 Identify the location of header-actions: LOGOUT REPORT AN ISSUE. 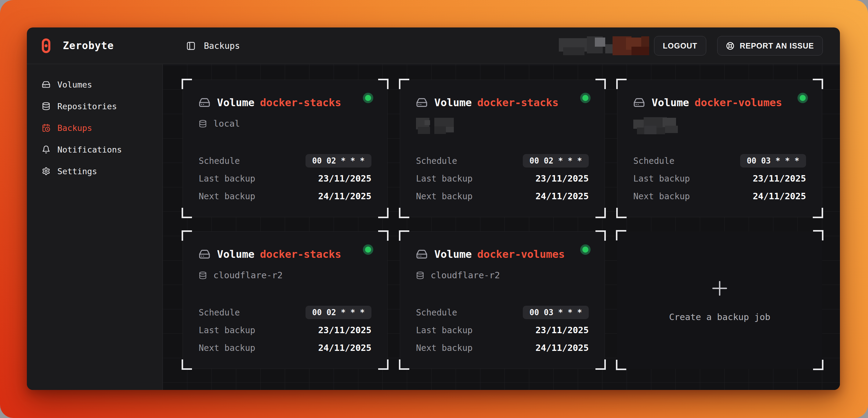
(691, 46).